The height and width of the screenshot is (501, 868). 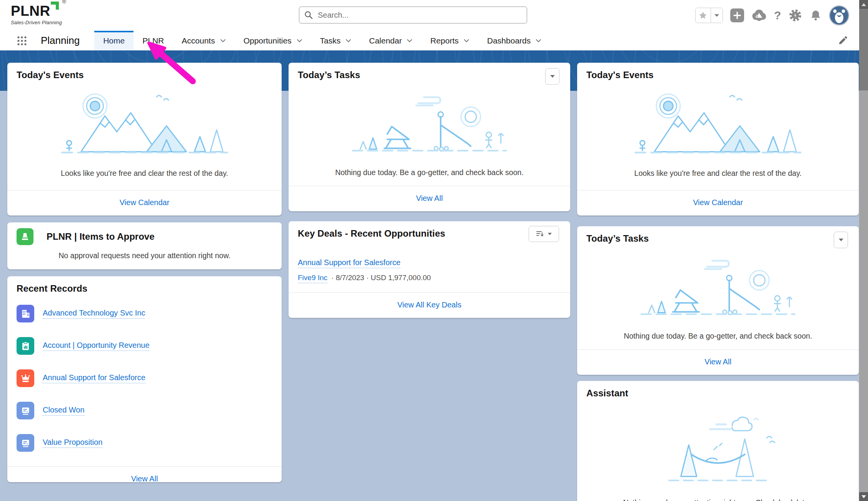 What do you see at coordinates (204, 41) in the screenshot?
I see `tab-accounts: Accounts` at bounding box center [204, 41].